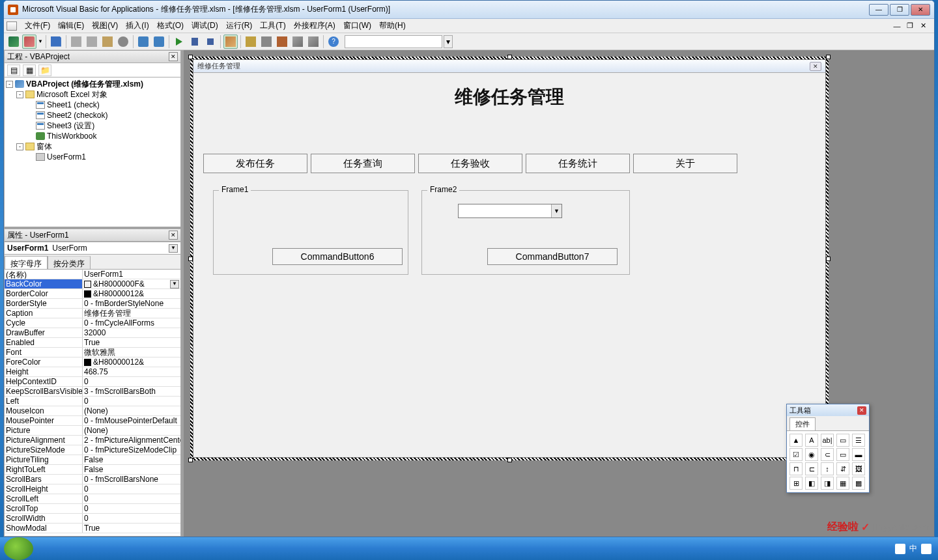  Describe the element at coordinates (803, 424) in the screenshot. I see `toolbox-controls-tab: 控件` at that location.